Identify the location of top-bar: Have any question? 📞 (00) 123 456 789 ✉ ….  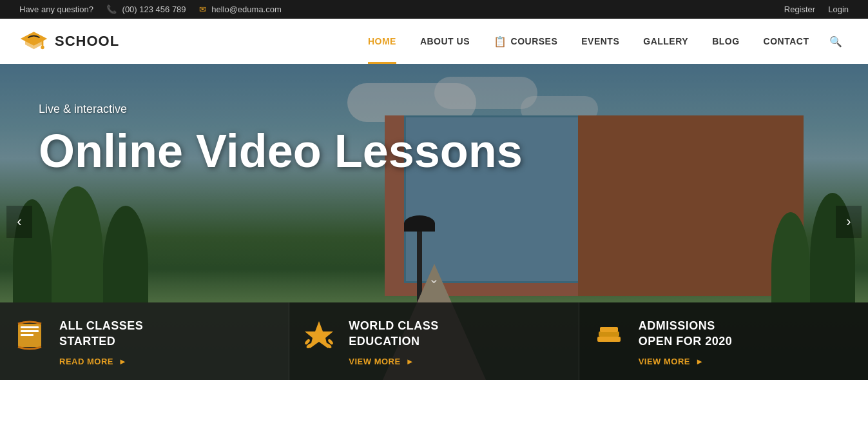
(434, 9).